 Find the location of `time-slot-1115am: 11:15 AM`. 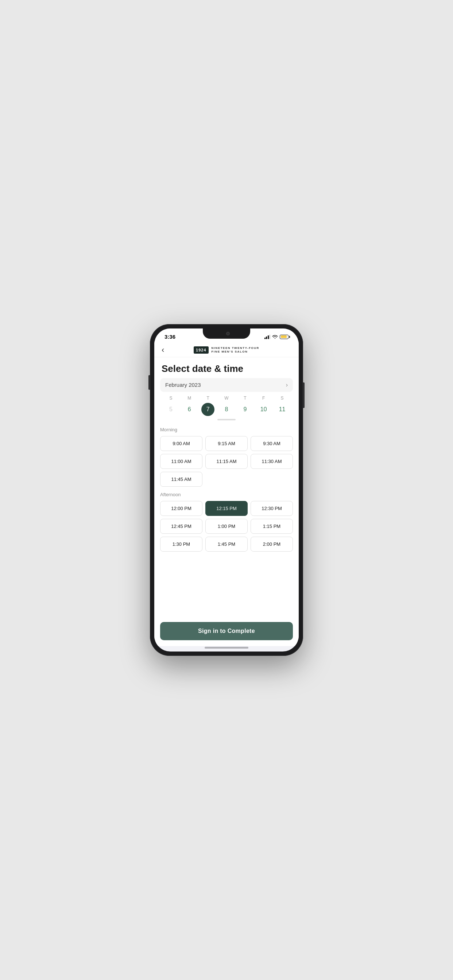

time-slot-1115am: 11:15 AM is located at coordinates (226, 461).